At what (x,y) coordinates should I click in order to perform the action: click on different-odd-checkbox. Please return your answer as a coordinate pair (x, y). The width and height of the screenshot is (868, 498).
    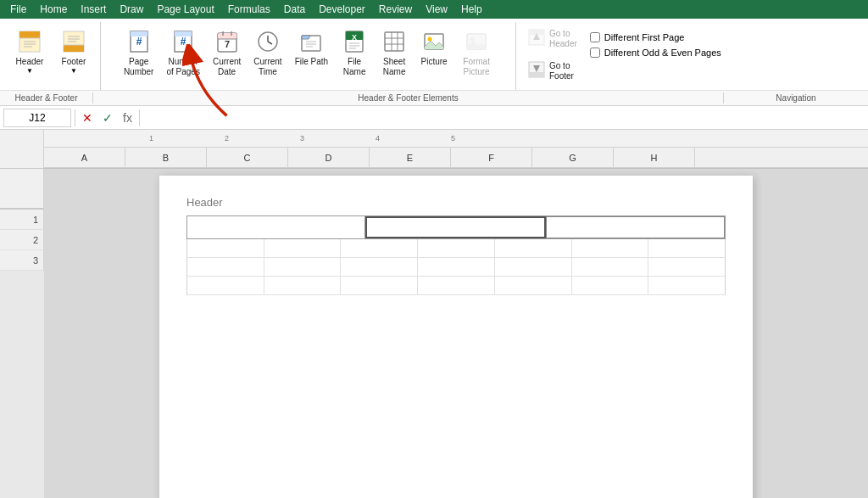
    Looking at the image, I should click on (595, 53).